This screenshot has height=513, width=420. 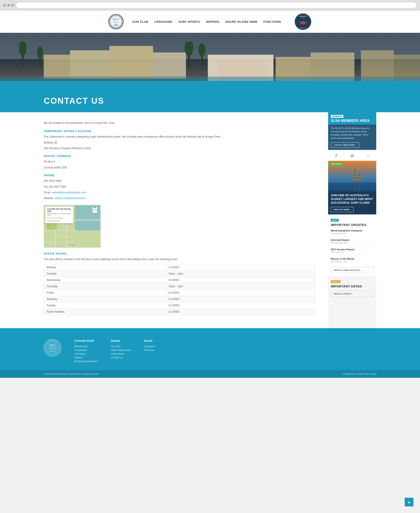 I want to click on hours-row-tuesday: Tuesday 10am – 2pm, so click(x=180, y=274).